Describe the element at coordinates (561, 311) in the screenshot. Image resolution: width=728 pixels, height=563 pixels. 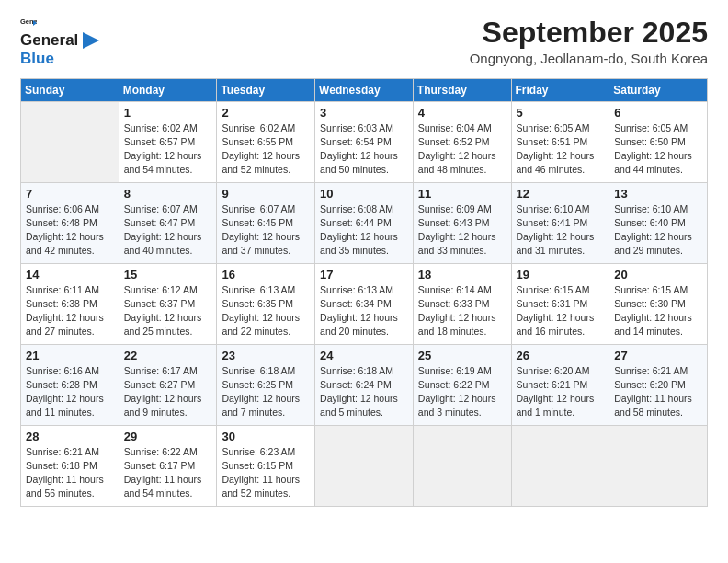
I see `day-detail: Sunrise: 6:15 AMSunset: 6:31 PMDaylight:…` at that location.